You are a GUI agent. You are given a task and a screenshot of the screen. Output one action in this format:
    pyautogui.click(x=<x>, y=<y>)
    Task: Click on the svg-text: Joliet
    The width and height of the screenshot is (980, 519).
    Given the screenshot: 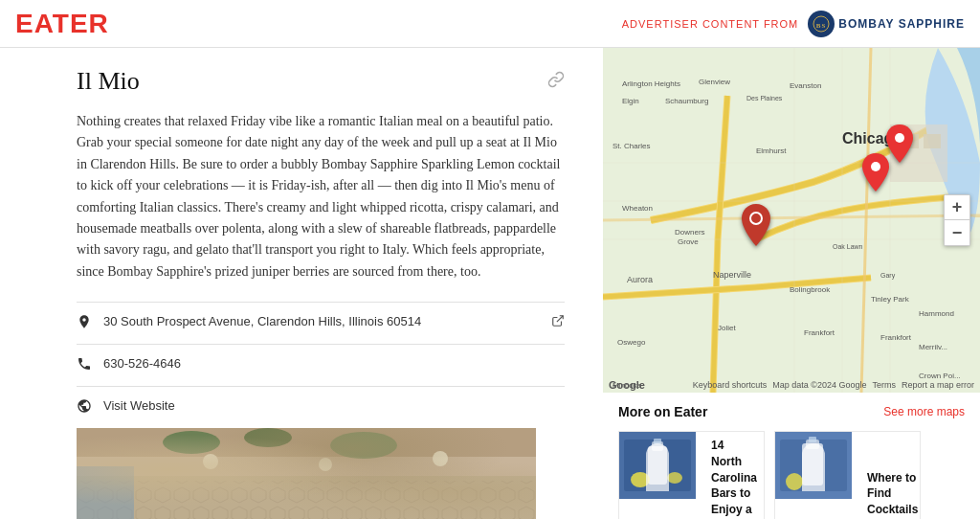 What is the action you would take?
    pyautogui.click(x=727, y=327)
    